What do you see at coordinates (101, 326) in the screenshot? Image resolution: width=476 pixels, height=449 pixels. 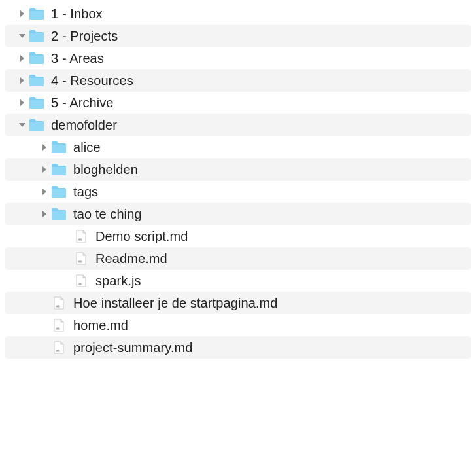 I see `item-label: home.md` at bounding box center [101, 326].